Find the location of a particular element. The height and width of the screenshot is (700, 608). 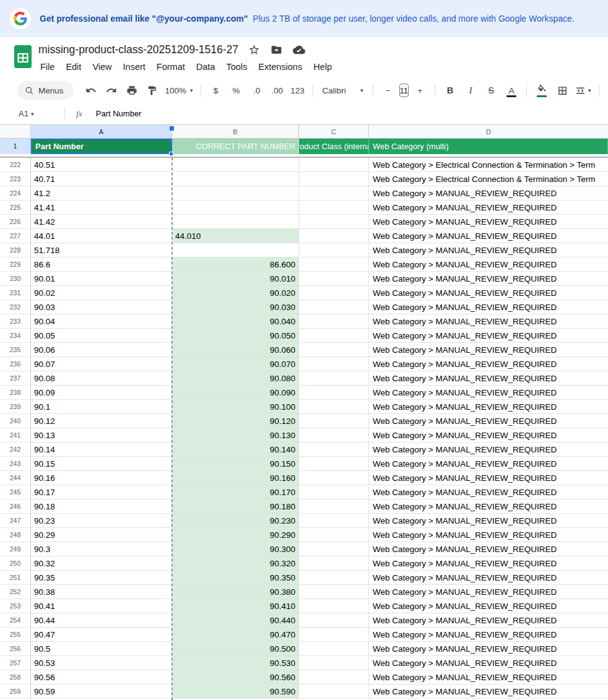

cell-a257: 90.53 is located at coordinates (102, 663).